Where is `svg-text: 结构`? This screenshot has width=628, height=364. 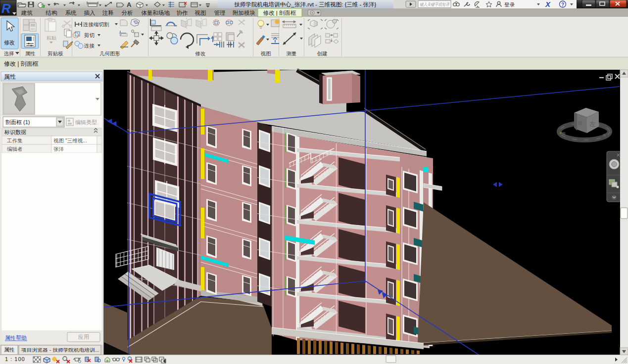
svg-text: 结构 is located at coordinates (51, 13).